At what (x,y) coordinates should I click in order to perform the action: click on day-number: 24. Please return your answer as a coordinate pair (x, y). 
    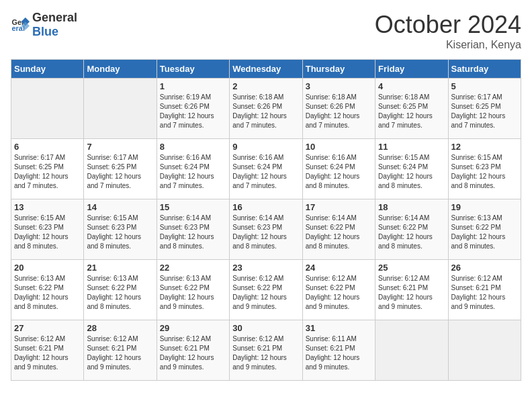
    Looking at the image, I should click on (339, 267).